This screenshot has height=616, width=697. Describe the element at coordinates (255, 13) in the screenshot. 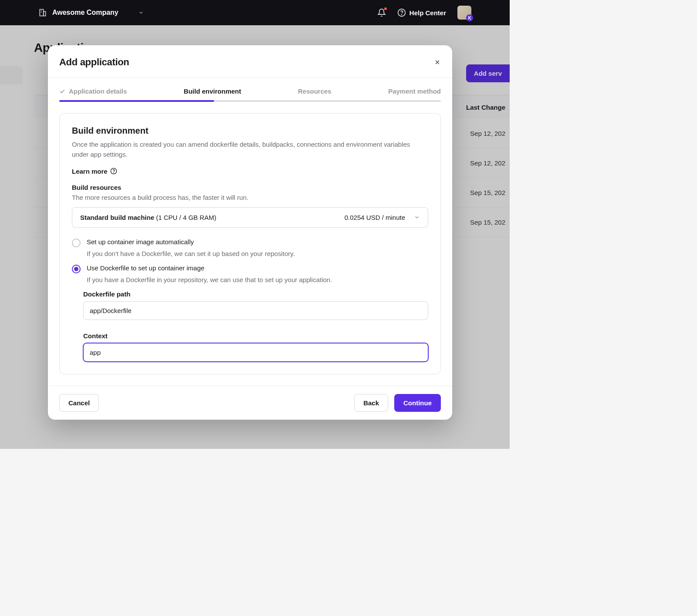

I see `top-bar: Awesome Company Help Center` at that location.